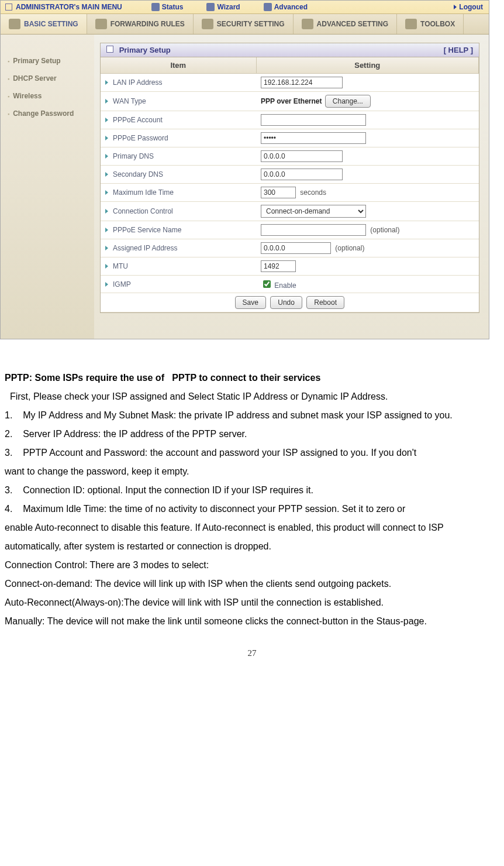  What do you see at coordinates (350, 248) in the screenshot?
I see `suffix-optional-2: (optional)` at bounding box center [350, 248].